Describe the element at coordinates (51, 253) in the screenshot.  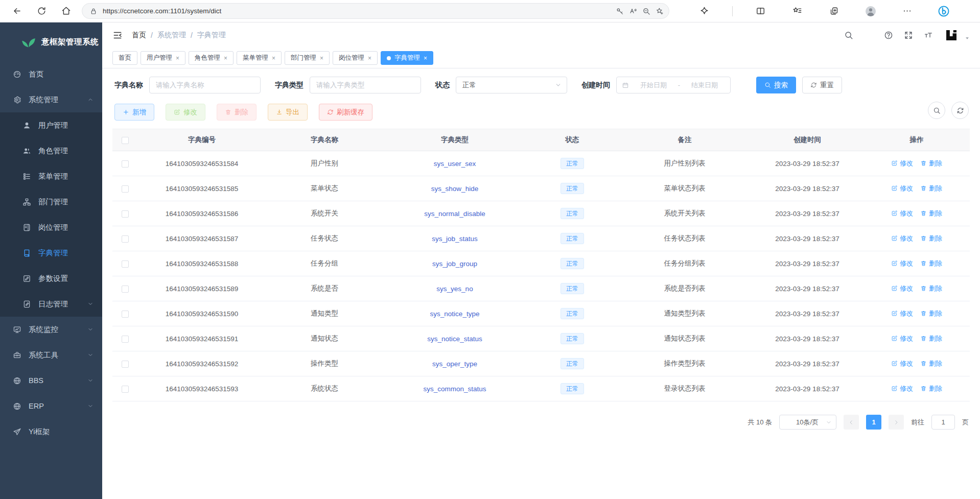
I see `sidebar-item-dict: 字典管理` at that location.